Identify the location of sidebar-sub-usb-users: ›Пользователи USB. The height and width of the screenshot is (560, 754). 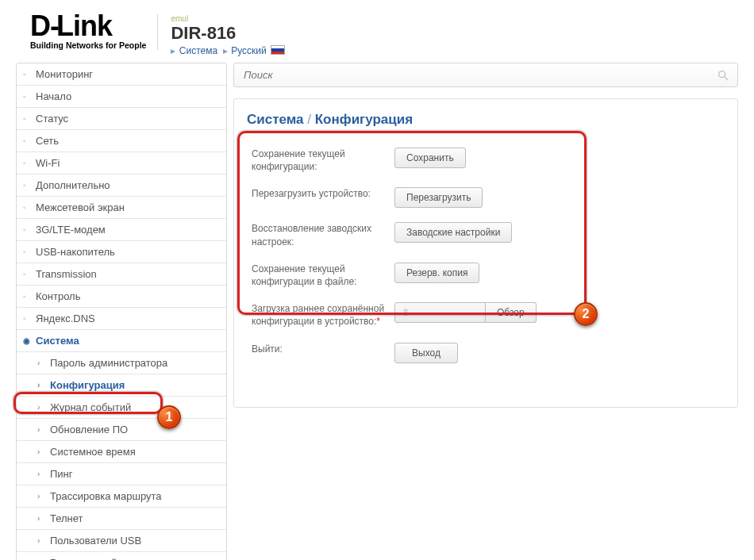
(121, 541).